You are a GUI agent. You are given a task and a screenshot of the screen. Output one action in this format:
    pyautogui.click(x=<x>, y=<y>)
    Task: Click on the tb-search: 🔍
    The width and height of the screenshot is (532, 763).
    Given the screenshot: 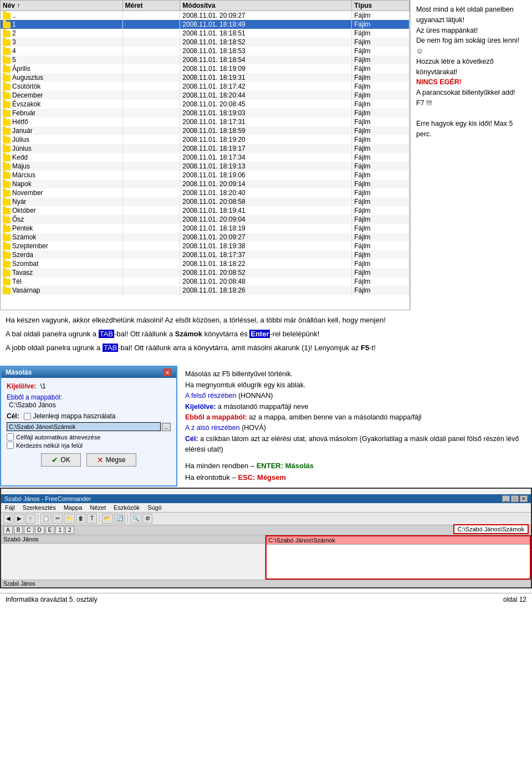 What is the action you would take?
    pyautogui.click(x=136, y=519)
    